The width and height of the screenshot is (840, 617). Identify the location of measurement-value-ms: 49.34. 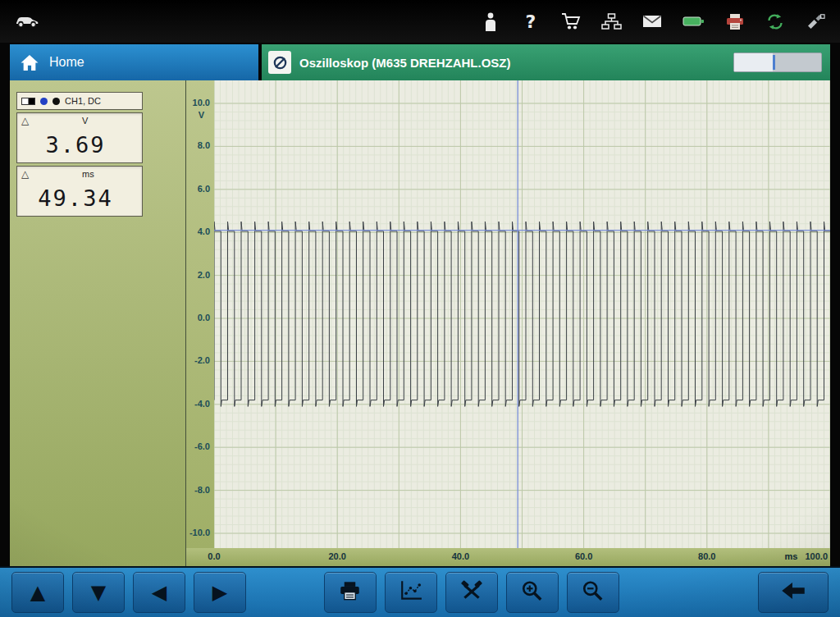
(75, 199).